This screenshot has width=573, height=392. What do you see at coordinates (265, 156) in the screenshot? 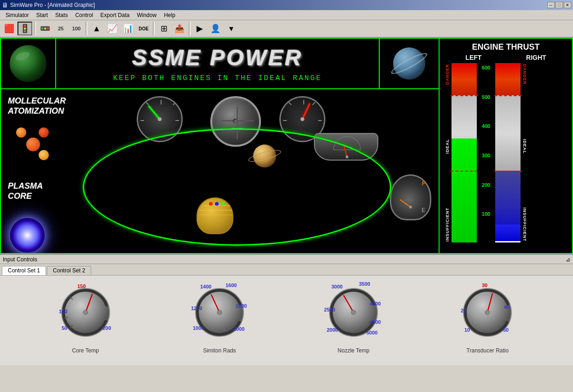
I see `saturn-body` at bounding box center [265, 156].